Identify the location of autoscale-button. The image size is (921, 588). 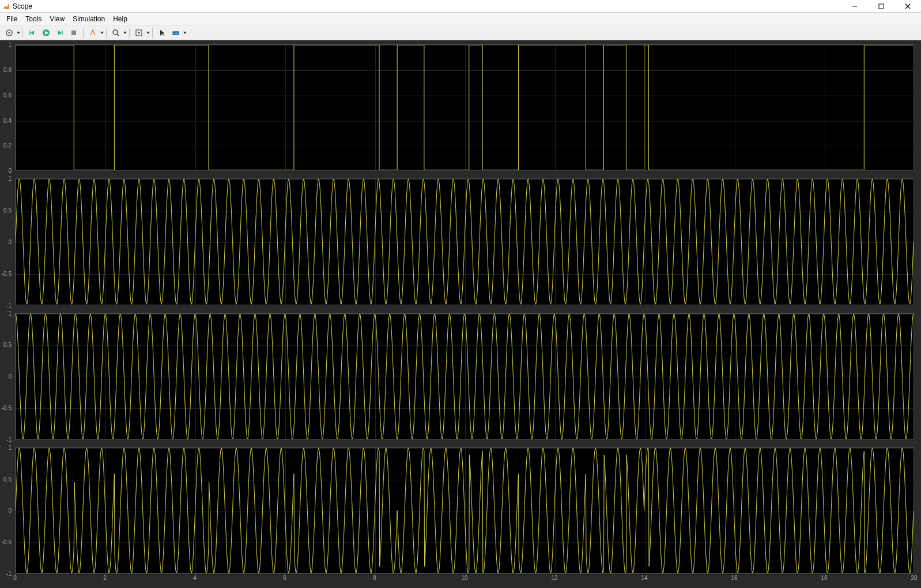
(139, 33).